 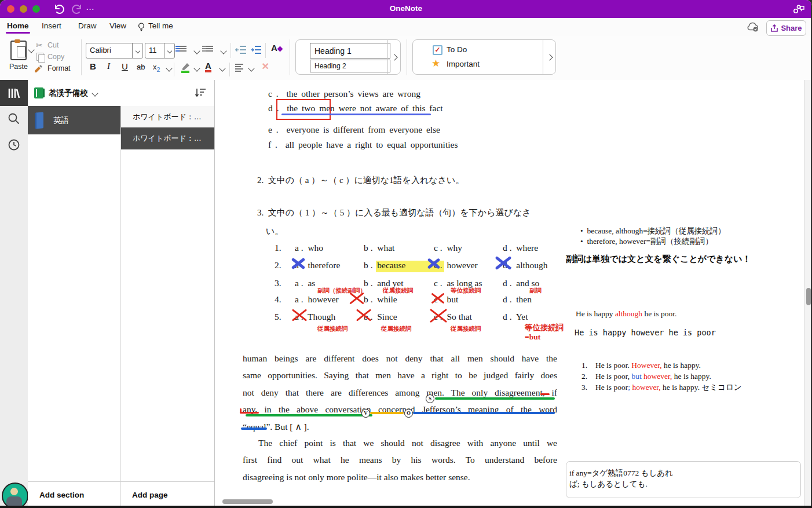 What do you see at coordinates (200, 94) in the screenshot?
I see `sort-pages-icon` at bounding box center [200, 94].